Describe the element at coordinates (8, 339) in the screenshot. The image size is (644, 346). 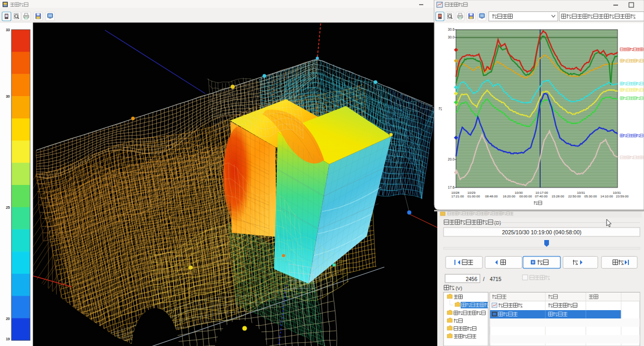
I see `svg-text: 19` at that location.